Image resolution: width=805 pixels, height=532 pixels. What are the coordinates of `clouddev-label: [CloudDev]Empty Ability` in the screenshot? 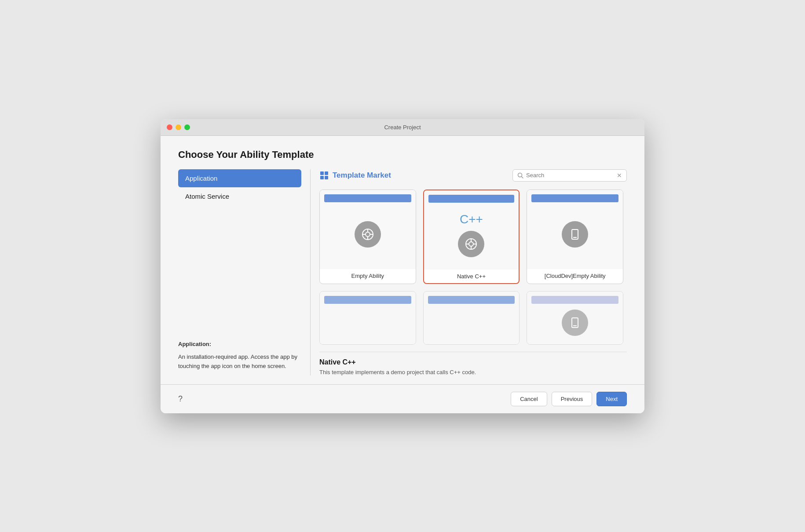 It's located at (575, 276).